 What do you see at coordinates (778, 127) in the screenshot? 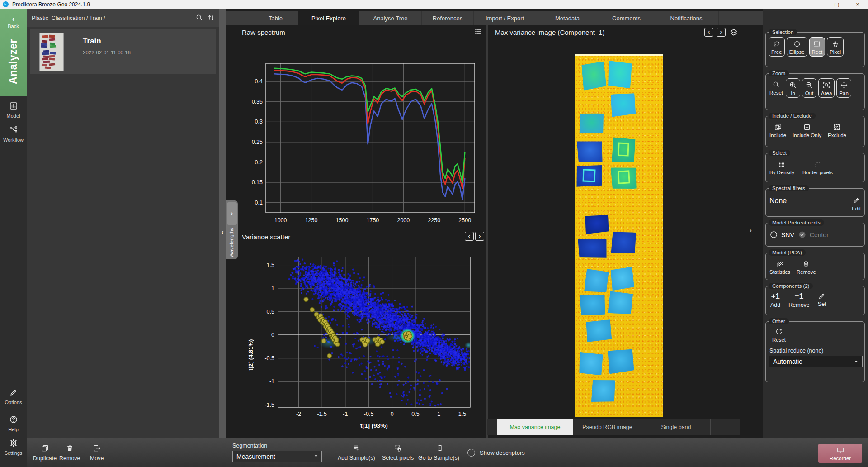
I see `include-icon` at bounding box center [778, 127].